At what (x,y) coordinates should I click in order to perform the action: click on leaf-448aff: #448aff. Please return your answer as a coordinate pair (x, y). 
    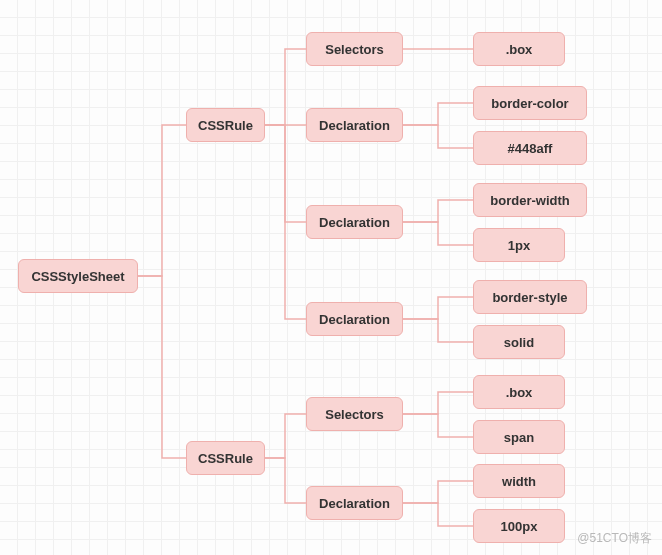
    Looking at the image, I should click on (530, 148).